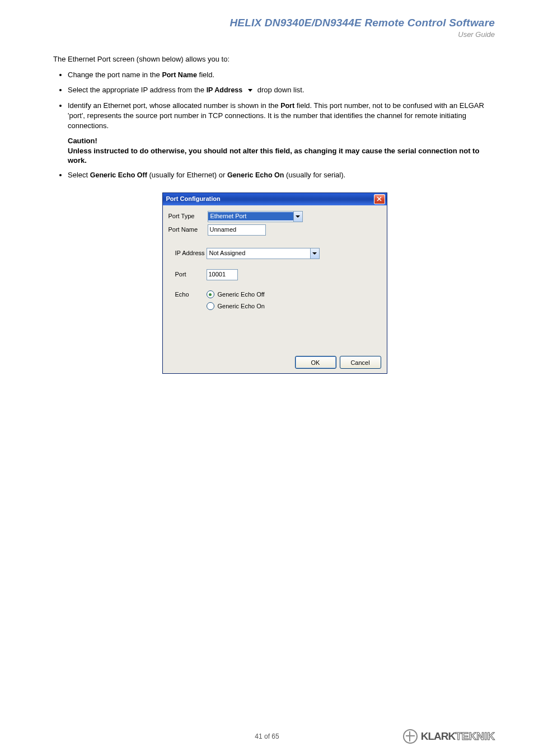 The height and width of the screenshot is (756, 534). What do you see at coordinates (236, 307) in the screenshot?
I see `radio-echo-on: Generic Echo On` at bounding box center [236, 307].